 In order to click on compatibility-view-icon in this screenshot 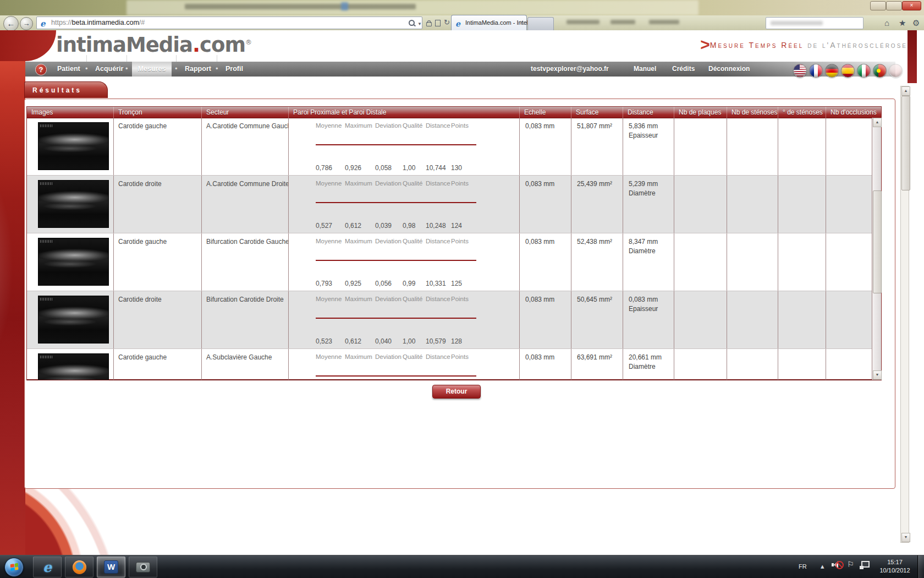, I will do `click(438, 23)`.